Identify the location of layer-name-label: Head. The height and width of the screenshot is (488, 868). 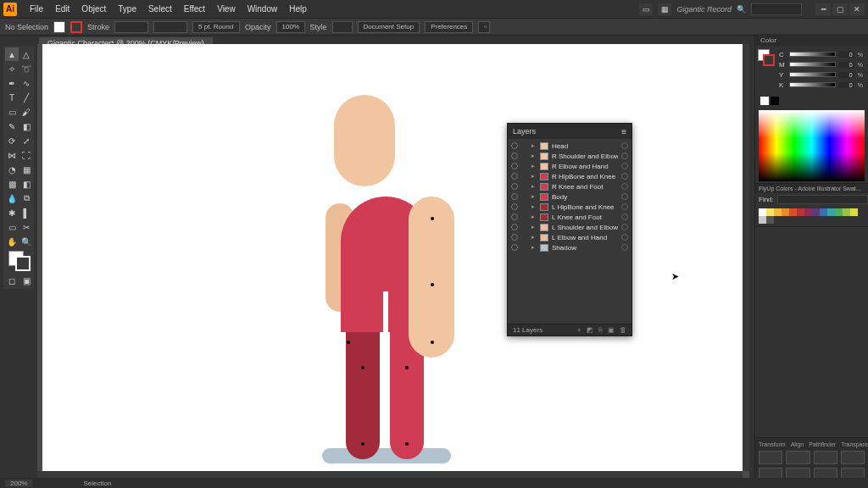
(585, 146).